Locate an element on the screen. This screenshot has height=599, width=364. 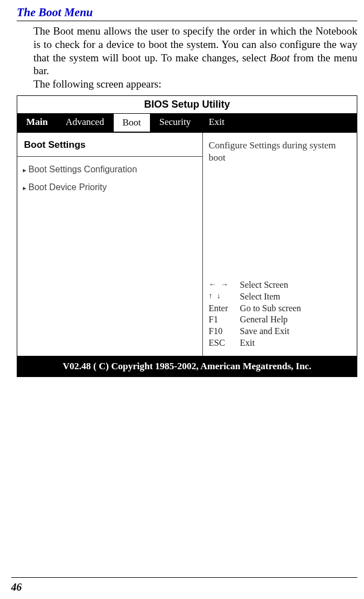
esc-key: ESC is located at coordinates (224, 344).